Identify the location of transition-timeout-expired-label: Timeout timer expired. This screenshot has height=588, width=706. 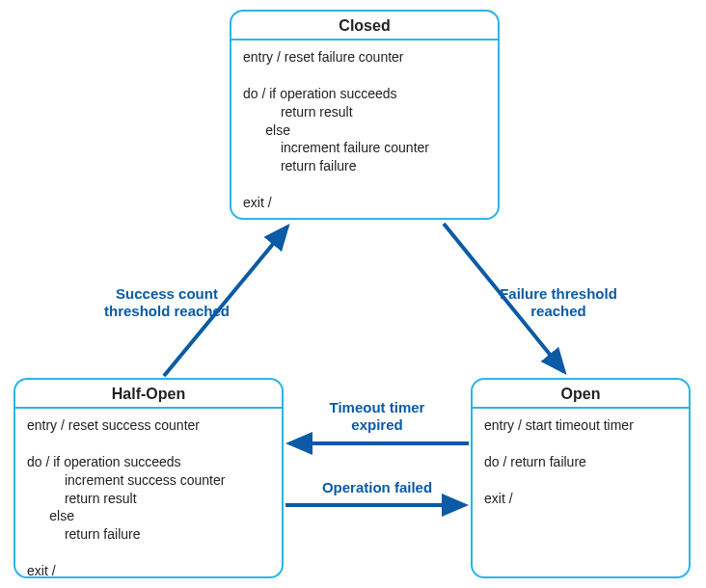
(377, 416).